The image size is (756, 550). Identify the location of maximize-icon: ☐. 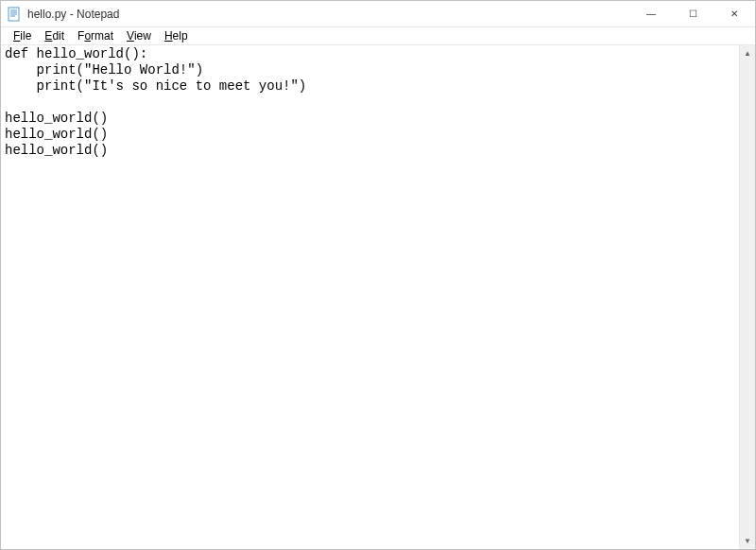
(694, 13).